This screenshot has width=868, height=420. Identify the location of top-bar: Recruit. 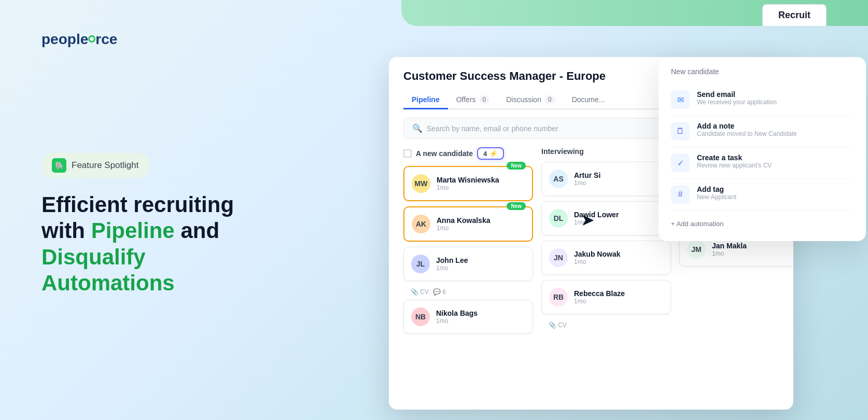
(635, 13).